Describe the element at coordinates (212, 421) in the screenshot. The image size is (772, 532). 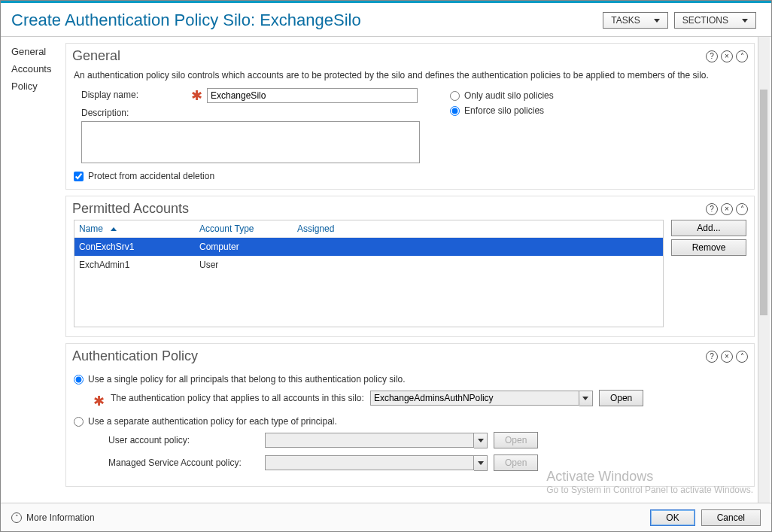
I see `separate-policy-label: Use a separate authentication policy for…` at that location.